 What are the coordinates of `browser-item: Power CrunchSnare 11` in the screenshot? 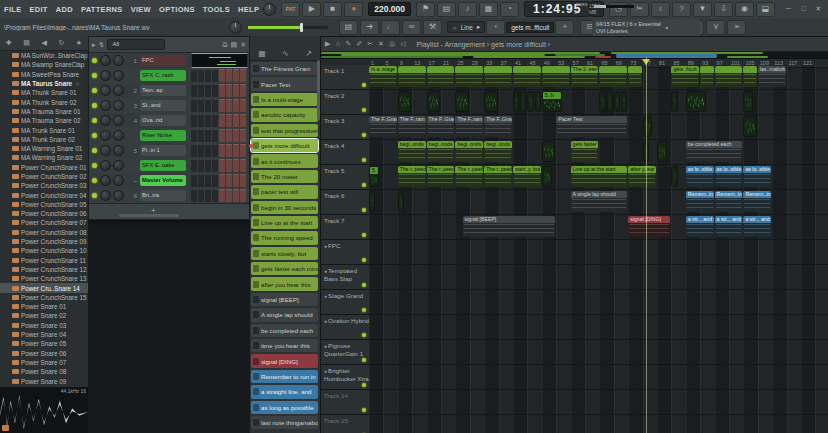 It's located at (44, 260).